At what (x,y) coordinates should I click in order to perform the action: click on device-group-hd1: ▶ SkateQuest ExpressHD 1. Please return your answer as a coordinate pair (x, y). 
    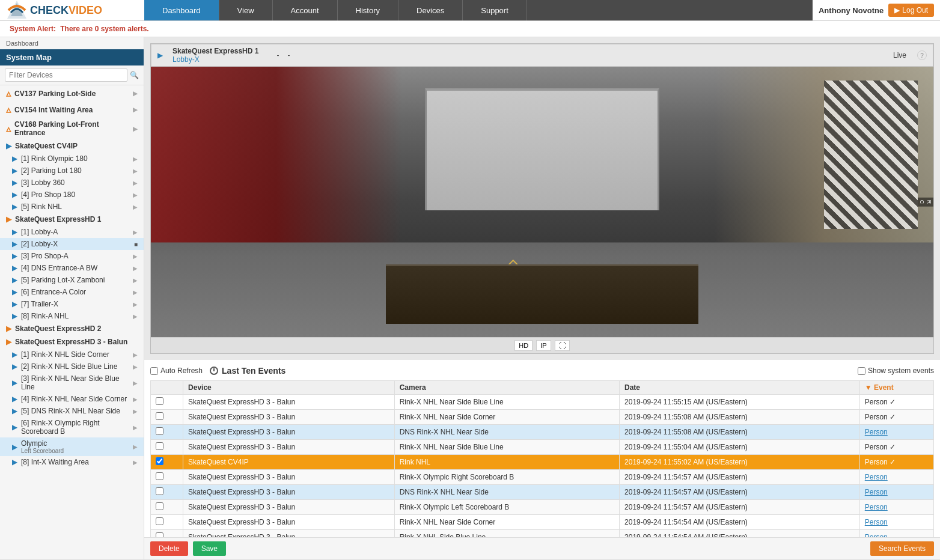
    Looking at the image, I should click on (72, 219).